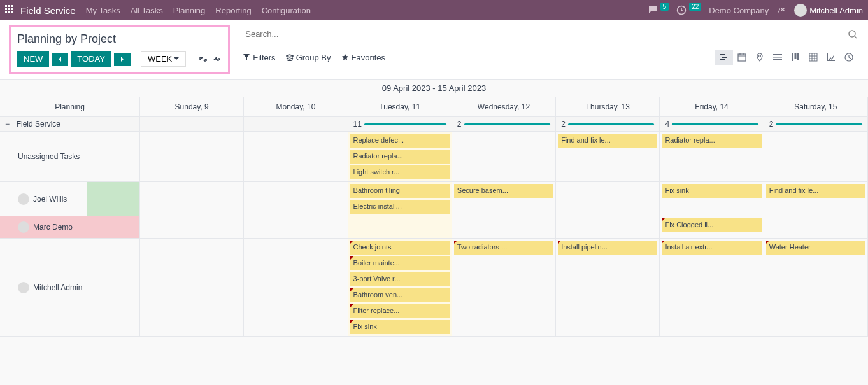  Describe the element at coordinates (853, 34) in the screenshot. I see `search-icon` at that location.